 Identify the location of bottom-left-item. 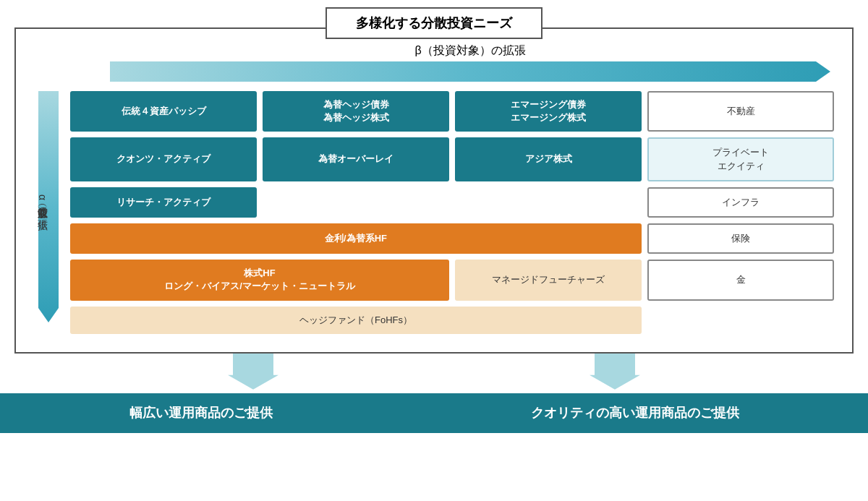
(253, 372).